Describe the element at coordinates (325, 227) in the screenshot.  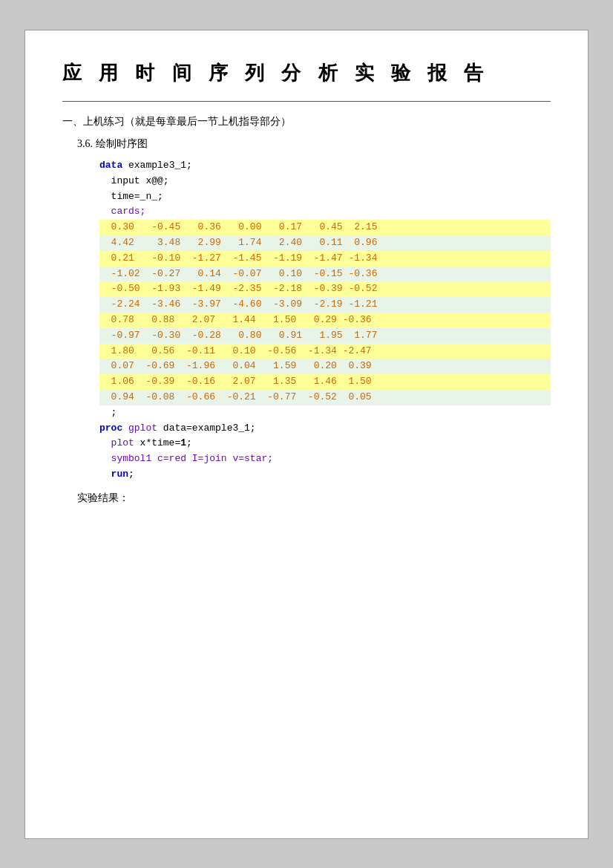
I see `data-row-1: 0.30 -0.45 0.36 0.00 0.17 0.45 2.15` at that location.